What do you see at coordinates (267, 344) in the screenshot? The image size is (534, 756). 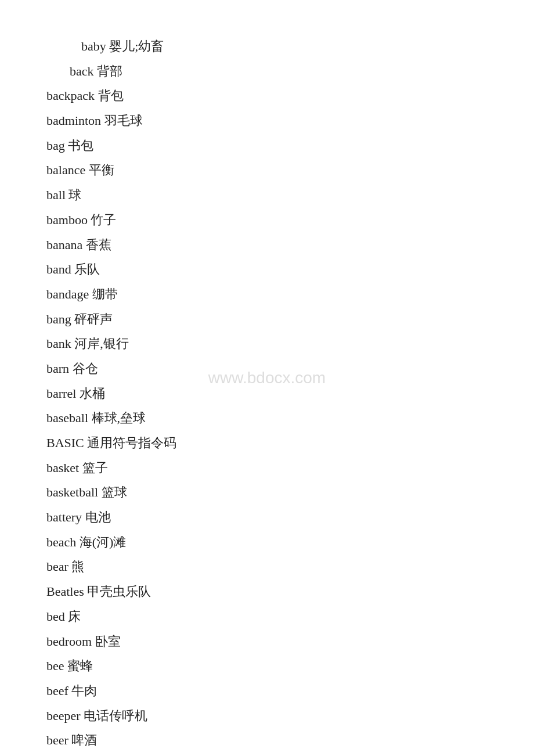 I see `entry-bank: bank 河岸,银行` at bounding box center [267, 344].